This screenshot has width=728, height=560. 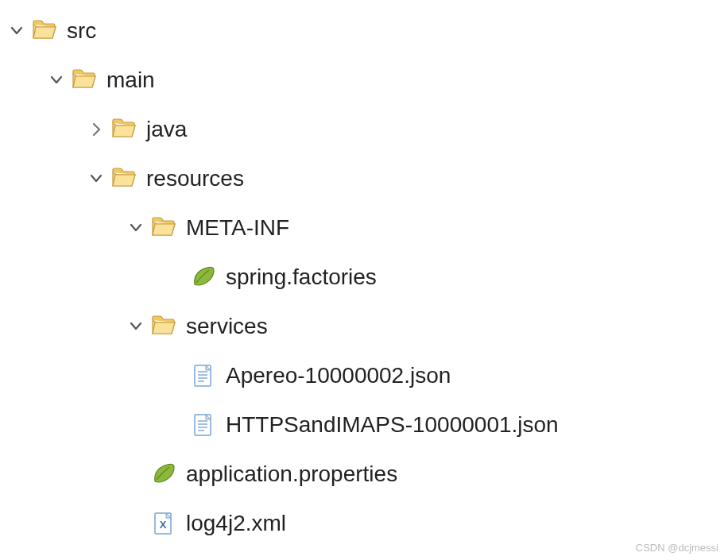 I want to click on tree-item-label: Apereo-10000002.json, so click(x=339, y=376).